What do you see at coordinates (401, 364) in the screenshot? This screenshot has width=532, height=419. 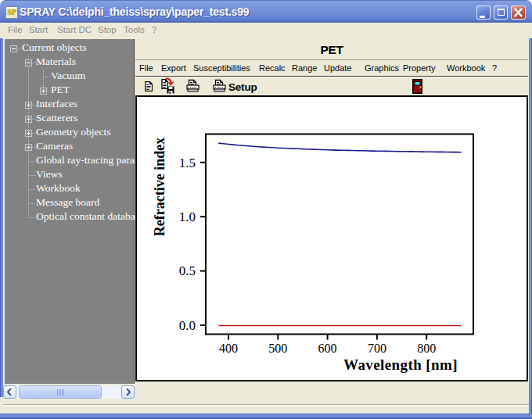 I see `svg-text: Wavelength [nm]` at bounding box center [401, 364].